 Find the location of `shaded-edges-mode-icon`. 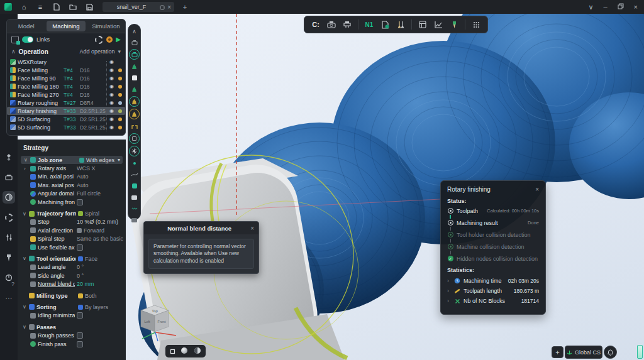

shaded-edges-mode-icon is located at coordinates (197, 351).